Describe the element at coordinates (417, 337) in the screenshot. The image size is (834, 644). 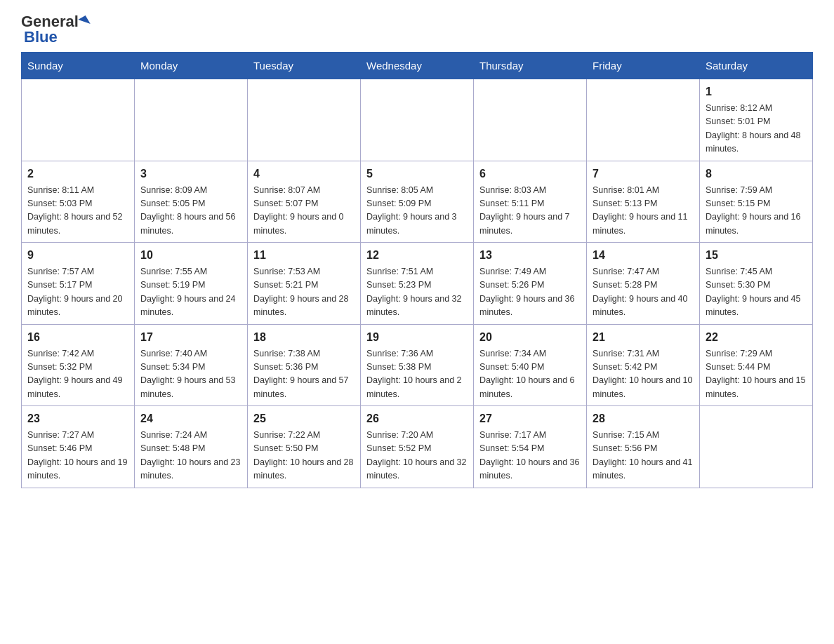
I see `day-number: 19` at that location.